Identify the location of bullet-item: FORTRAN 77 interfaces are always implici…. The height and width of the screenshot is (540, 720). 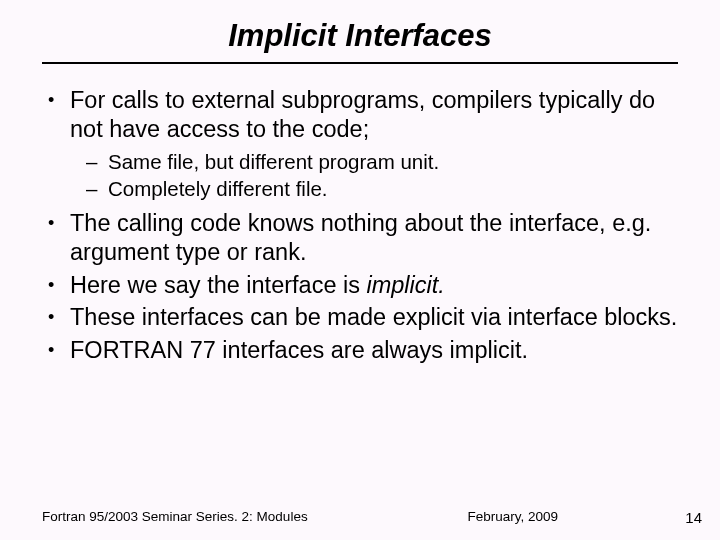
(360, 350).